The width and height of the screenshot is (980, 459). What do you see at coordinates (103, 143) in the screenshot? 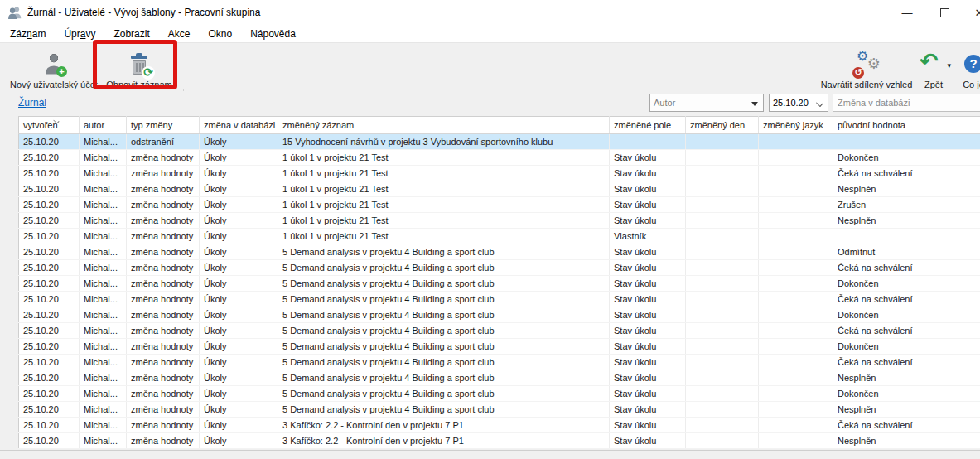
I see `cell-0-1: Michal...` at bounding box center [103, 143].